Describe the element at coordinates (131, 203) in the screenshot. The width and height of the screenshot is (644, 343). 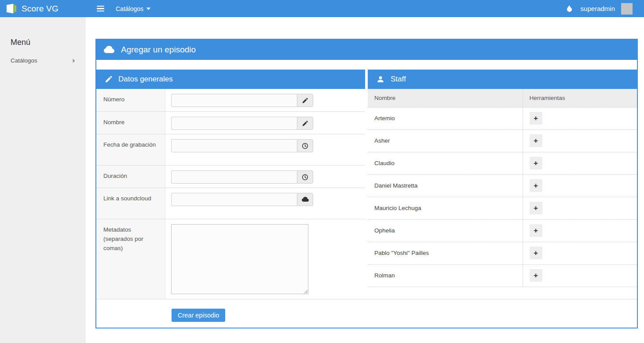
I see `field-label: Link a soundcloud` at that location.